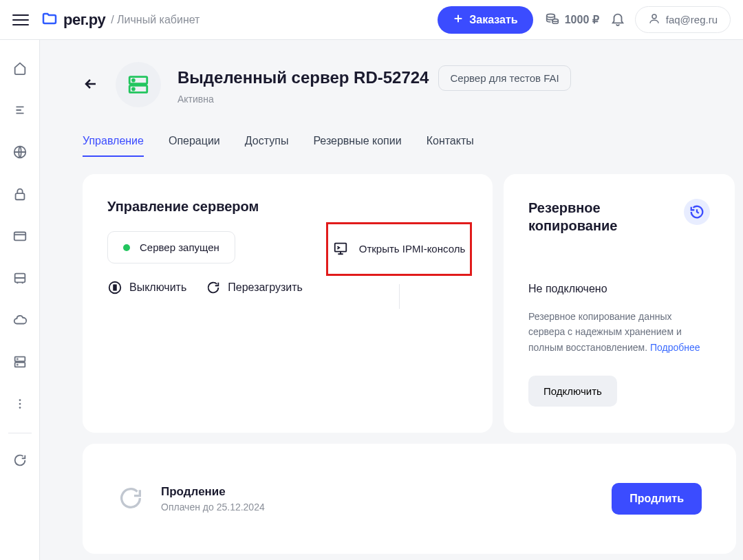 Image resolution: width=743 pixels, height=560 pixels. I want to click on sidebar-list-icon, so click(20, 111).